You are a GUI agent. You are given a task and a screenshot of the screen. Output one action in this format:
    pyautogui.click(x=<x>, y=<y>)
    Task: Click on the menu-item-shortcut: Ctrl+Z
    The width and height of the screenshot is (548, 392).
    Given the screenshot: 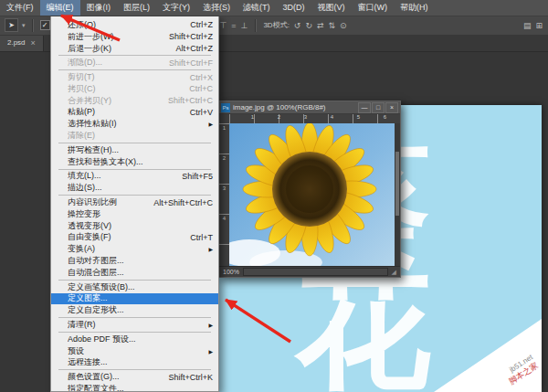 What is the action you would take?
    pyautogui.click(x=201, y=25)
    